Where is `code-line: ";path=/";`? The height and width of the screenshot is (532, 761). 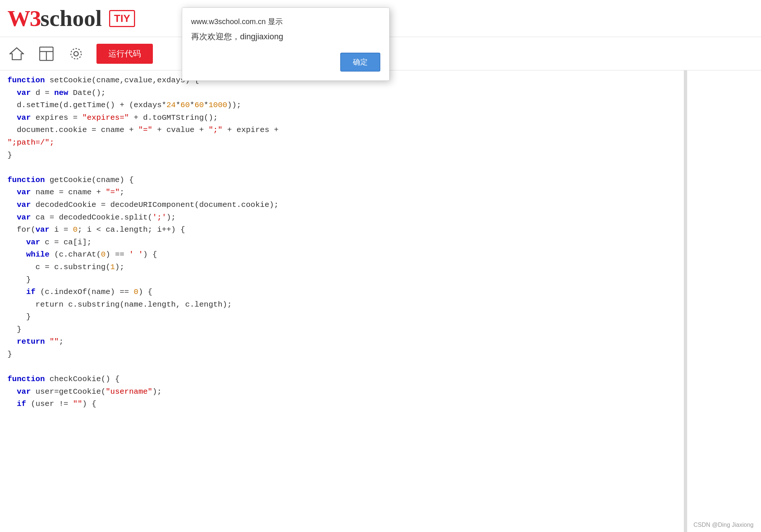 code-line: ";path=/"; is located at coordinates (342, 143).